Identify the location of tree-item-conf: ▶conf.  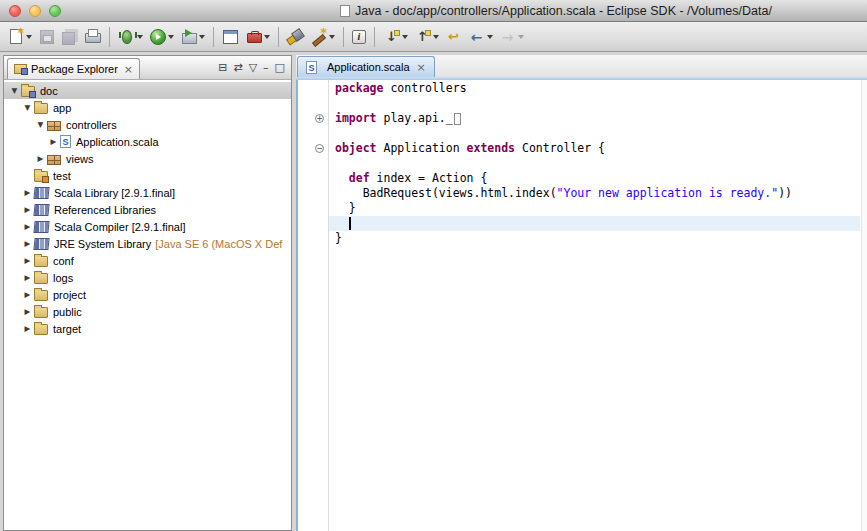
(148, 260).